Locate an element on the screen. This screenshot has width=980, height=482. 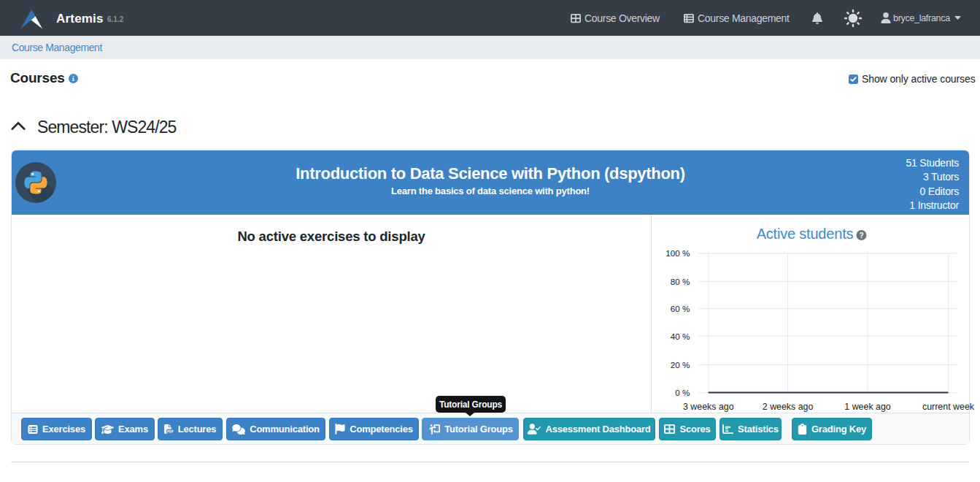
svg-text: 20 % is located at coordinates (680, 365).